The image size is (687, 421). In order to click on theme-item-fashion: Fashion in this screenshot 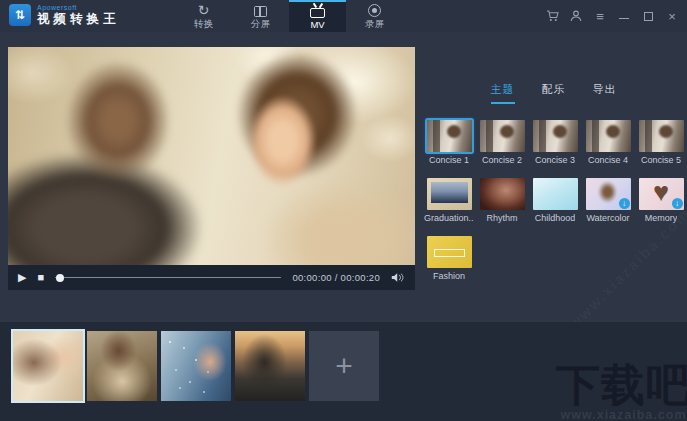, I will do `click(449, 258)`.